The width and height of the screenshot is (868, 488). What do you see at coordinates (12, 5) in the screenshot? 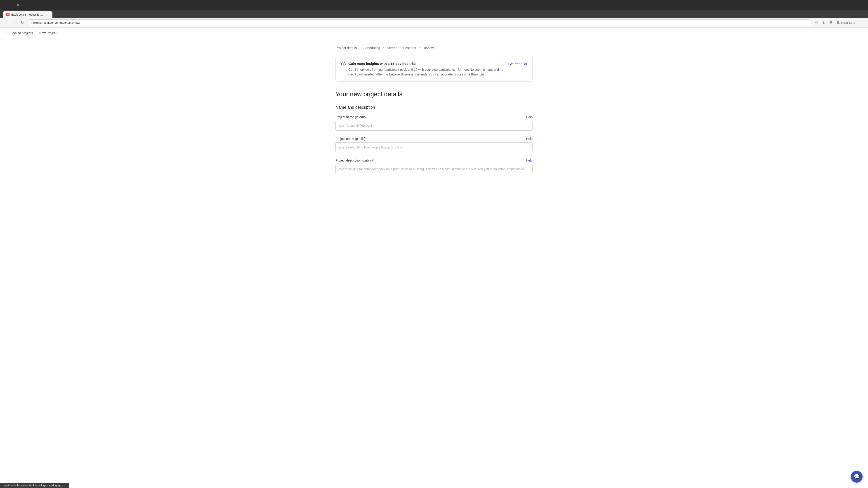
I see `browser-window-controls: – □ ✕` at bounding box center [12, 5].